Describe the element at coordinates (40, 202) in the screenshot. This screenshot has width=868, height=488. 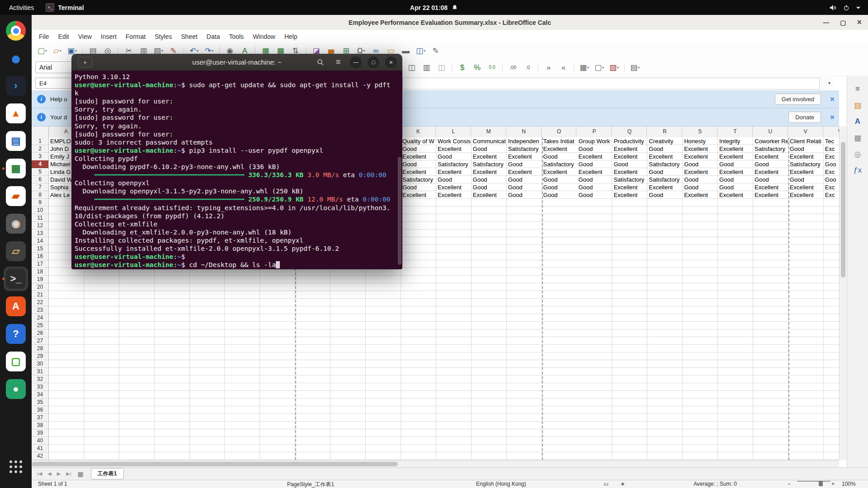
I see `row-header-9: 9` at that location.